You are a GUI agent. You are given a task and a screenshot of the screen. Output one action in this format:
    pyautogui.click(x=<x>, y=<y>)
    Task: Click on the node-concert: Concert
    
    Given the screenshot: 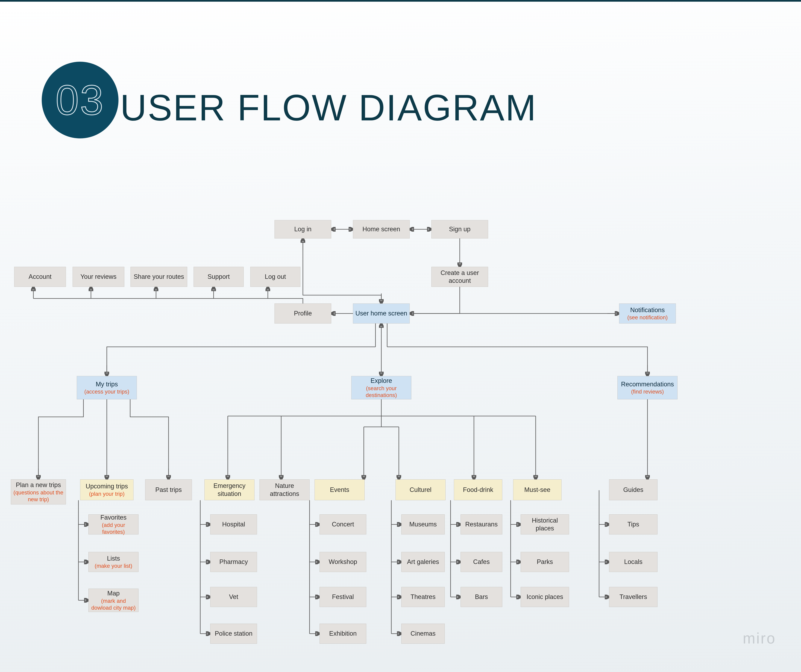 What is the action you would take?
    pyautogui.click(x=343, y=524)
    